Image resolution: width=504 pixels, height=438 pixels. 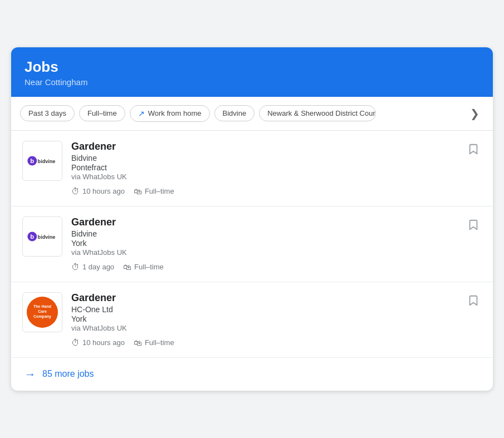 What do you see at coordinates (252, 114) in the screenshot?
I see `filters-row: Past 3 days Full–time ↗ Work from home B…` at bounding box center [252, 114].